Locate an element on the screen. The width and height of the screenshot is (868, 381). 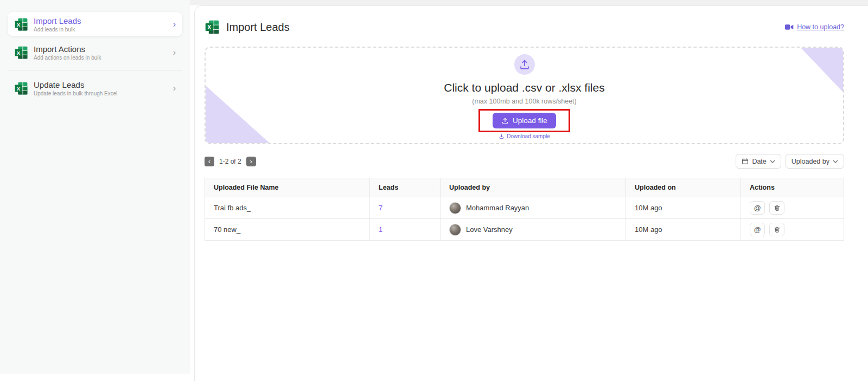
upload-file-button: Upload file is located at coordinates (524, 120).